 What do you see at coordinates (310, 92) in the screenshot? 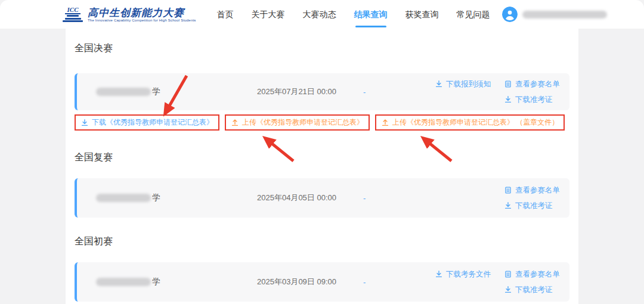
I see `event-datetime: 2025年07月21日 00:00` at bounding box center [310, 92].